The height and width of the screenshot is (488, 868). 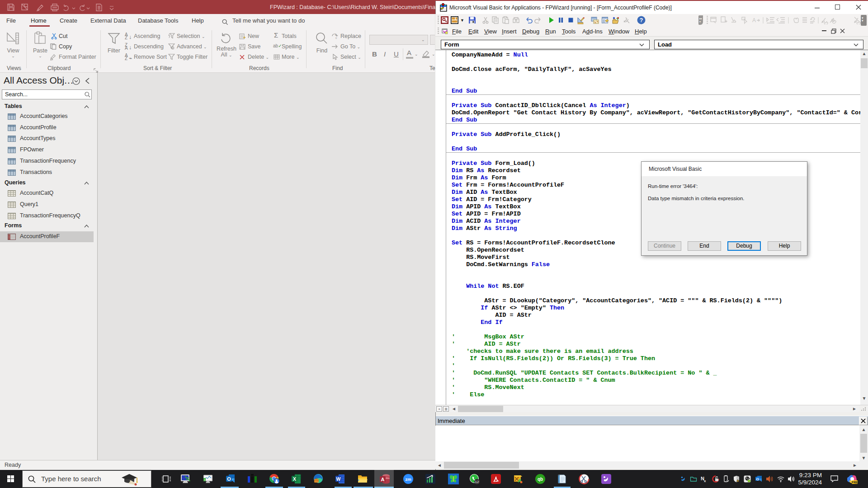 What do you see at coordinates (295, 479) in the screenshot?
I see `svg-text: X` at bounding box center [295, 479].